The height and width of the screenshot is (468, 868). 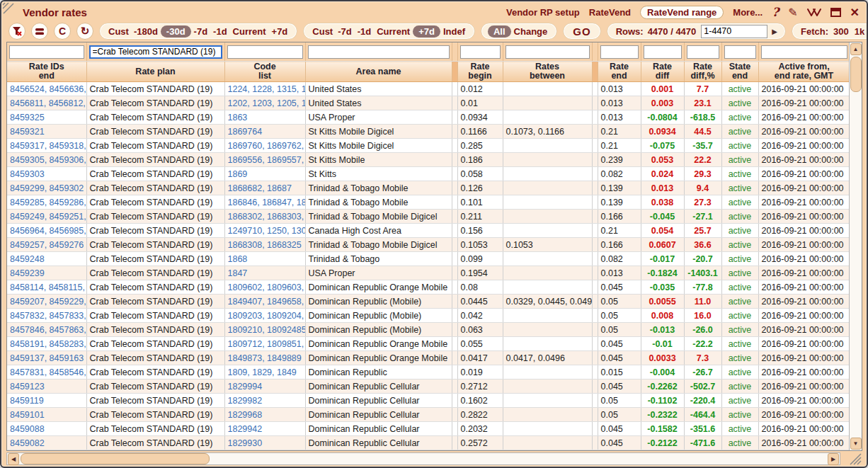 I want to click on option-300: 300, so click(x=841, y=31).